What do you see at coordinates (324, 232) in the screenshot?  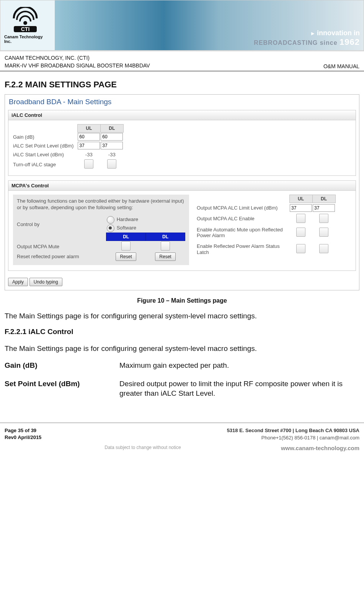 I see `automute-dl-checkbox` at bounding box center [324, 232].